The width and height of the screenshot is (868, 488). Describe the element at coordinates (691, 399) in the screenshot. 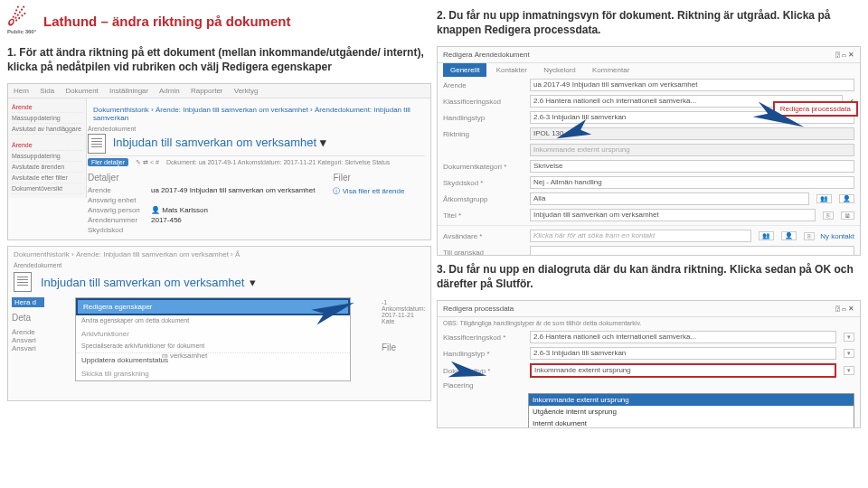

I see `option-selected: Inkommande externt ursprung` at that location.